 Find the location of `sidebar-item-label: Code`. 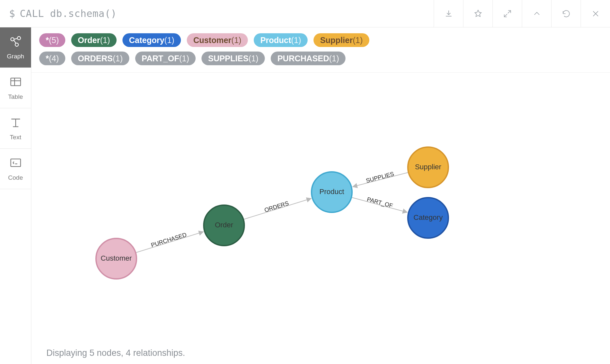

sidebar-item-label: Code is located at coordinates (16, 178).